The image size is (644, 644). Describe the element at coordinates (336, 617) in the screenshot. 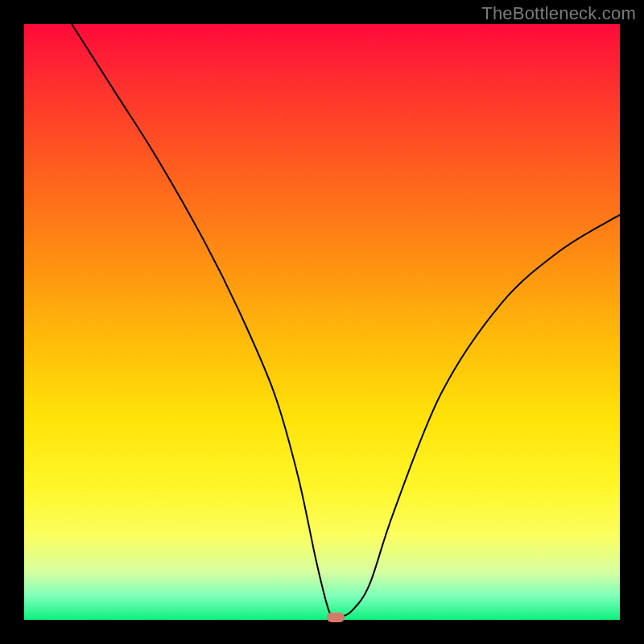

I see `bottleneck-marker` at that location.